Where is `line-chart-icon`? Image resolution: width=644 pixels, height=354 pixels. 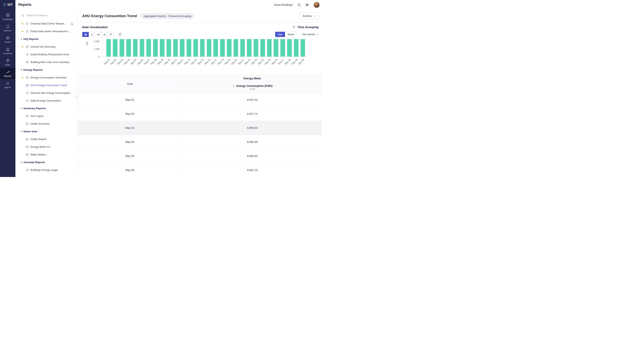
line-chart-icon is located at coordinates (92, 34).